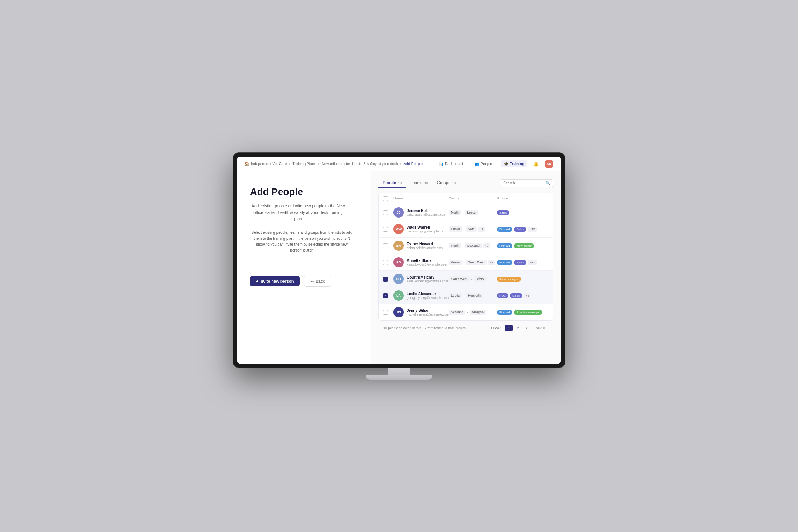  I want to click on tab-groups: Groups 10, so click(446, 183).